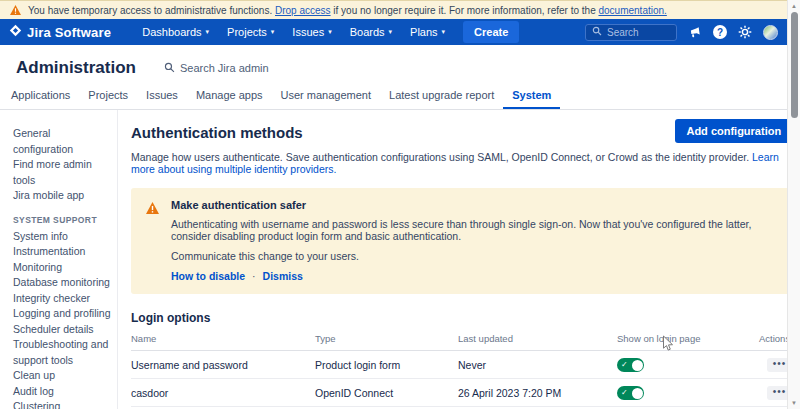 This screenshot has width=800, height=409. What do you see at coordinates (474, 205) in the screenshot?
I see `warning-title: Make authentication safer` at bounding box center [474, 205].